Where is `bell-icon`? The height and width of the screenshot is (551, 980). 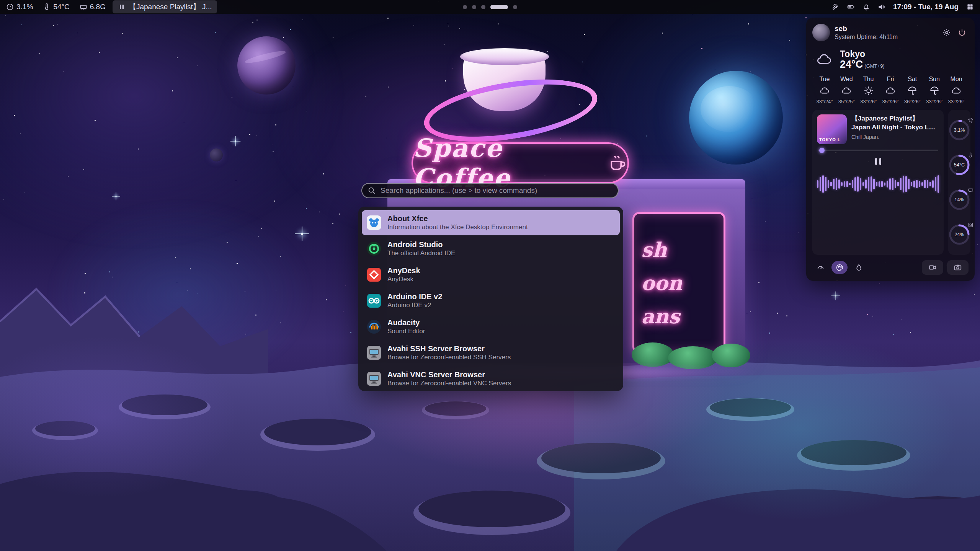 bell-icon is located at coordinates (866, 7).